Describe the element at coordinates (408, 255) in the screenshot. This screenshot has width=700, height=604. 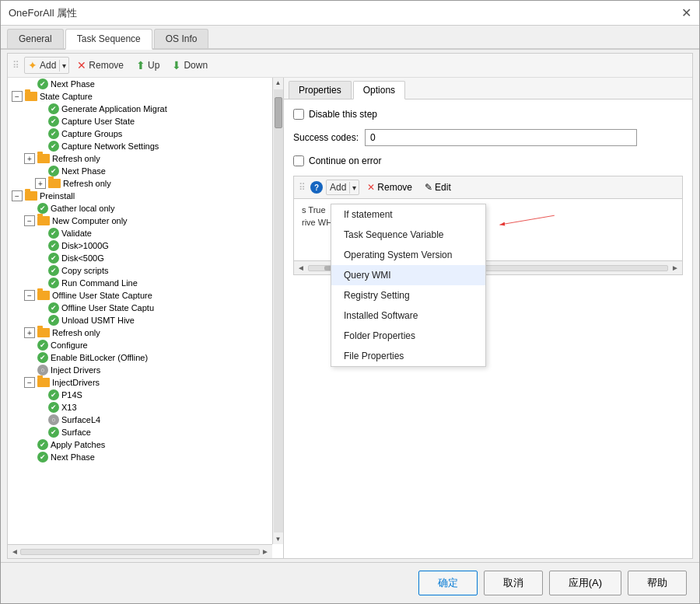
I see `dropdown-item-os-version: Operating System Version` at that location.